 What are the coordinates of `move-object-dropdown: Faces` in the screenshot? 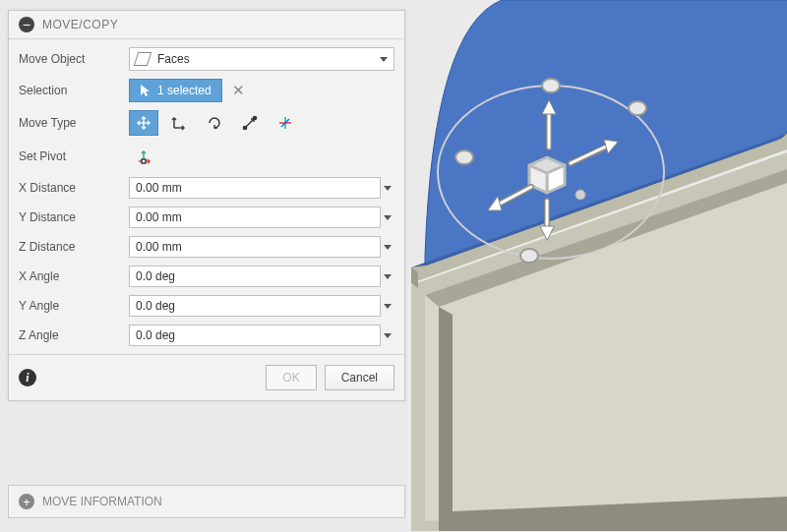 It's located at (262, 59).